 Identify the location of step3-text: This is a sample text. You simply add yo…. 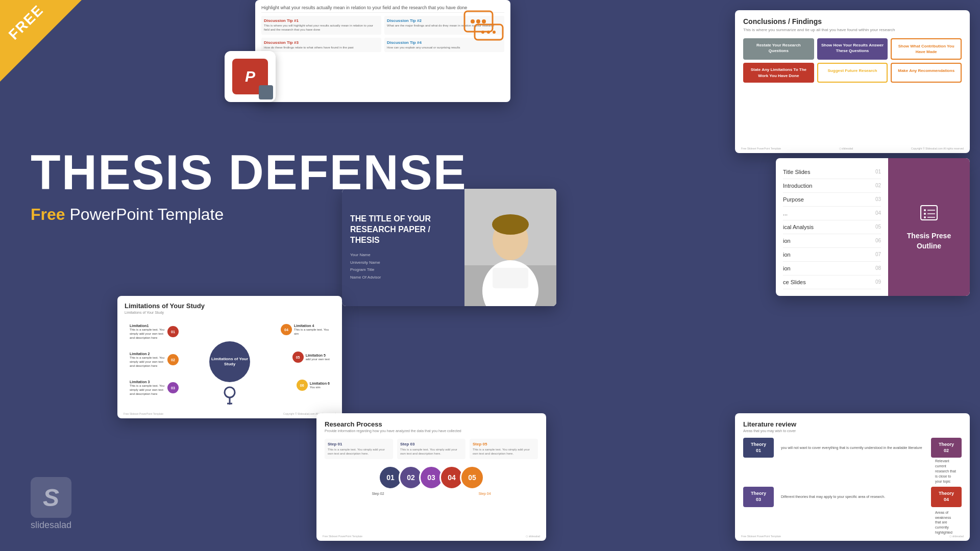
(431, 452).